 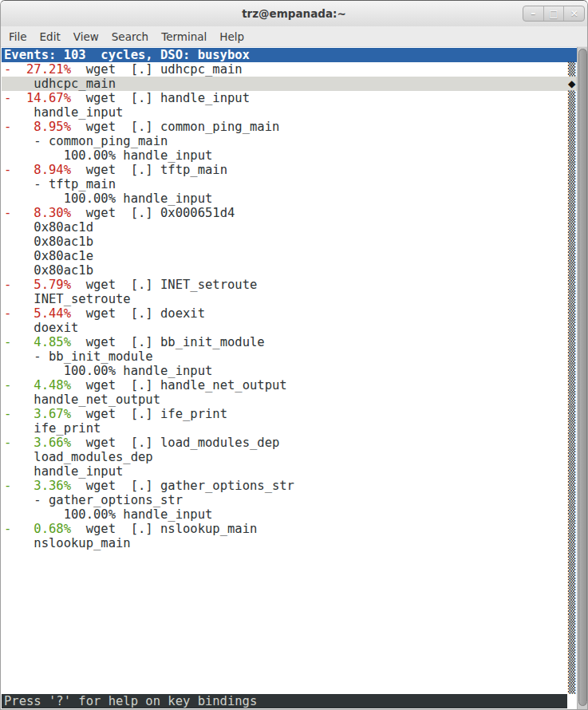 What do you see at coordinates (37, 414) in the screenshot?
I see `perf-row-percent: - 3.67%` at bounding box center [37, 414].